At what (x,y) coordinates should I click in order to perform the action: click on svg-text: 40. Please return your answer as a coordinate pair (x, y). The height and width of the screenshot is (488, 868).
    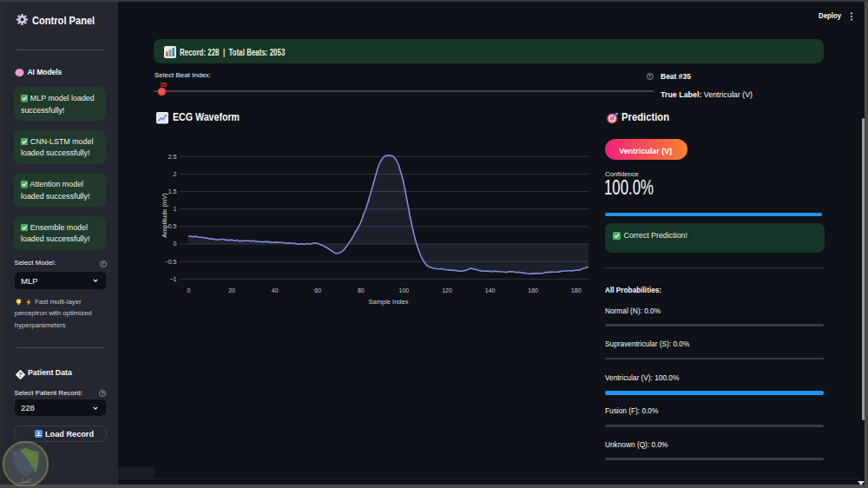
    Looking at the image, I should click on (275, 290).